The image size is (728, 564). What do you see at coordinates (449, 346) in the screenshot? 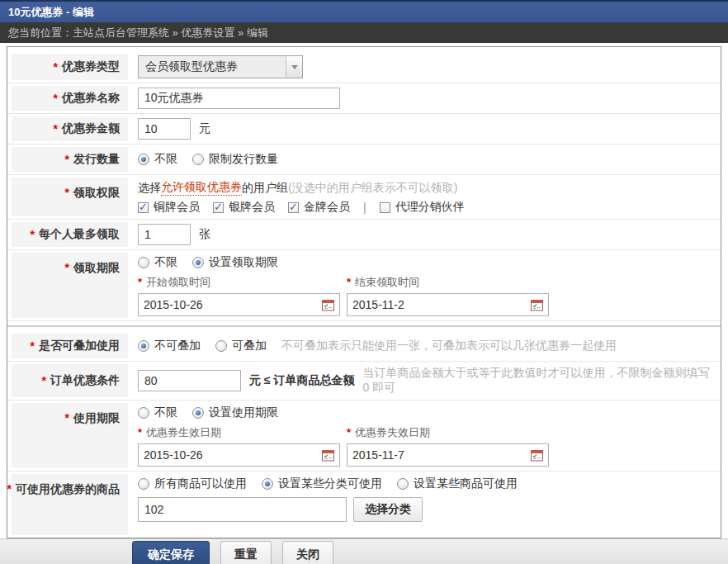
I see `stackable-hint: 不可叠加表示只能使用一张，可叠加表示可以几张优惠券一起使用` at bounding box center [449, 346].